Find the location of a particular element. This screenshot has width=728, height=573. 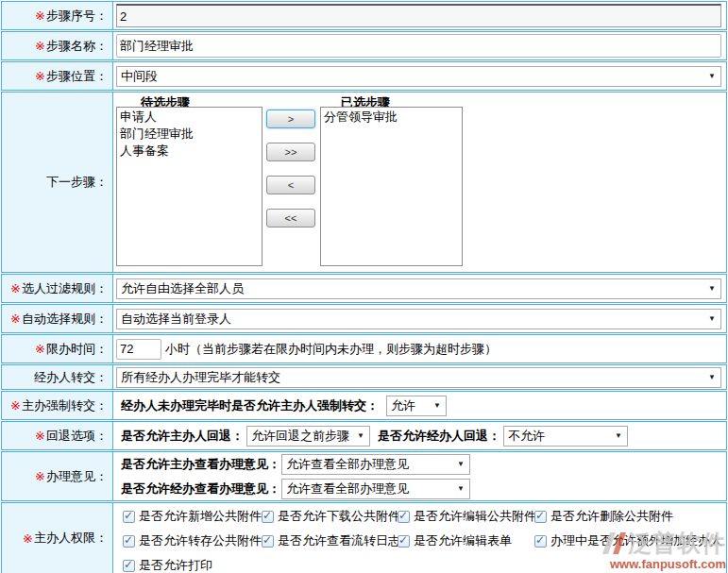

move-left-button: < is located at coordinates (291, 185).